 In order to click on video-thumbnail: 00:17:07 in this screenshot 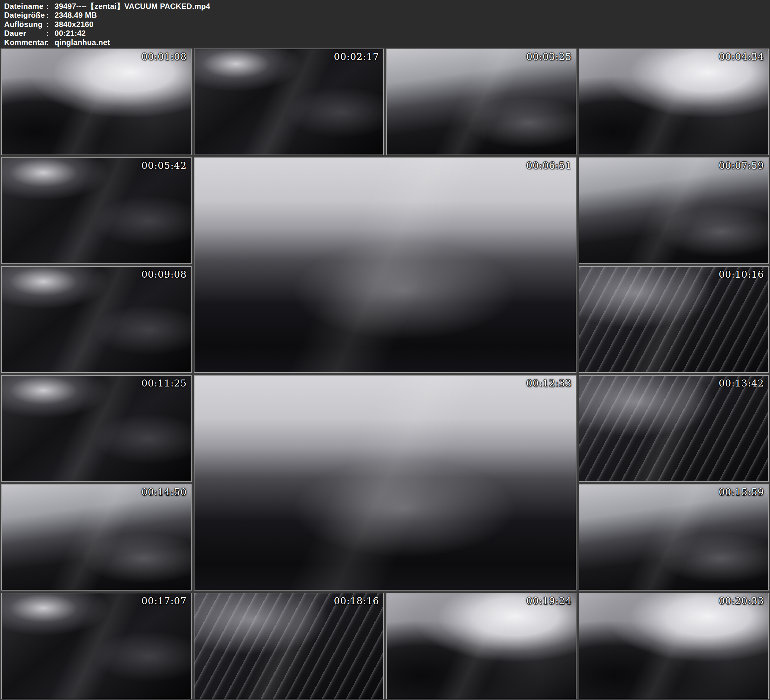, I will do `click(96, 646)`.